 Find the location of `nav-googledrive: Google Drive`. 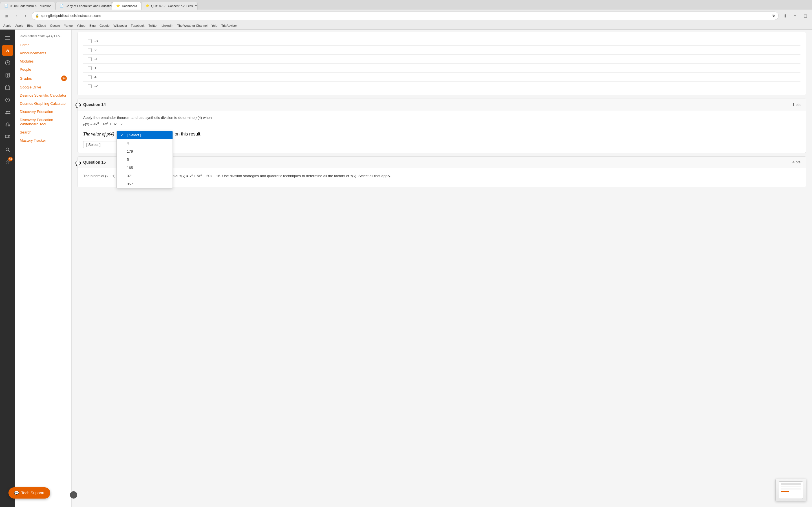

nav-googledrive: Google Drive is located at coordinates (43, 87).